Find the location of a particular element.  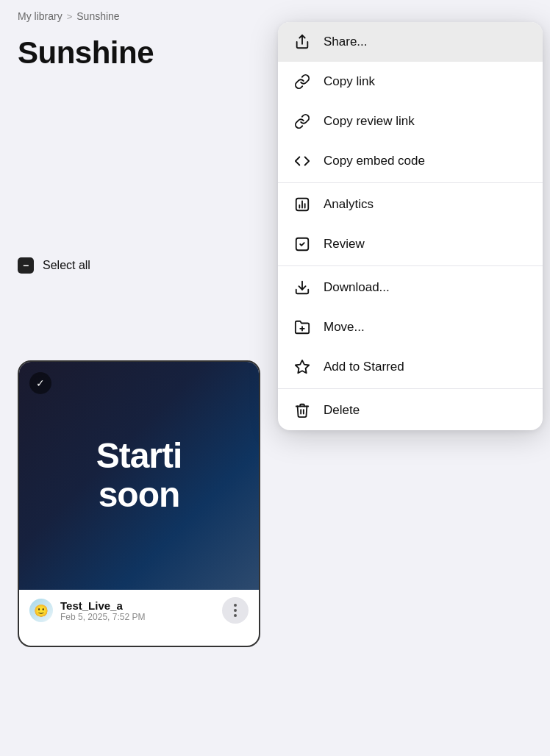

menu-item-copy-review-link-label: Copy review link is located at coordinates (369, 121).